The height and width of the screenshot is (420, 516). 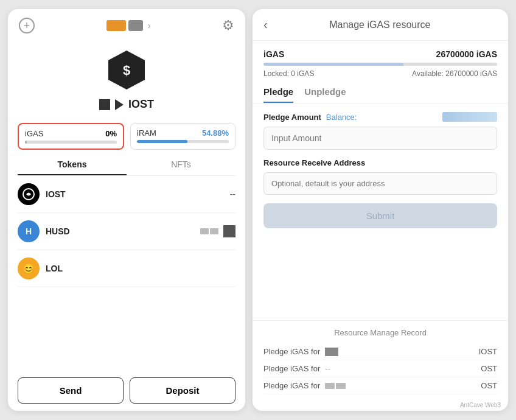 I want to click on tab-arrow-icon: ›, so click(x=150, y=26).